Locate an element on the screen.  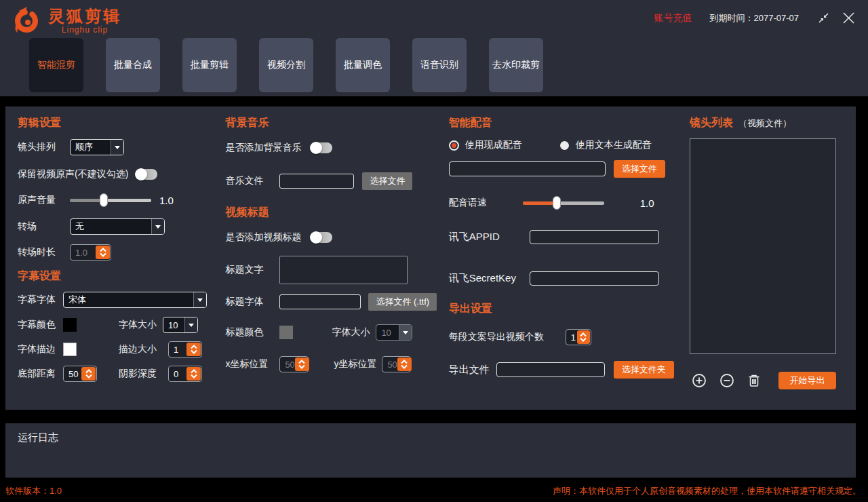
trash-icon is located at coordinates (754, 381).